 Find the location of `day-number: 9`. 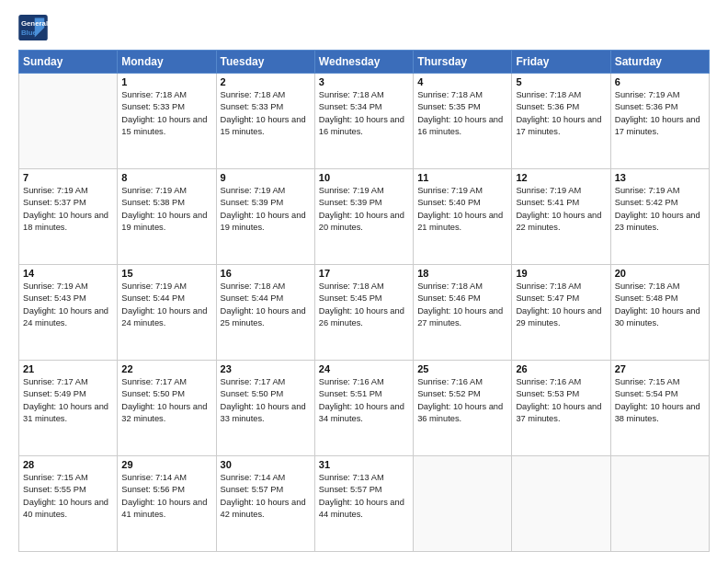

day-number: 9 is located at coordinates (266, 178).